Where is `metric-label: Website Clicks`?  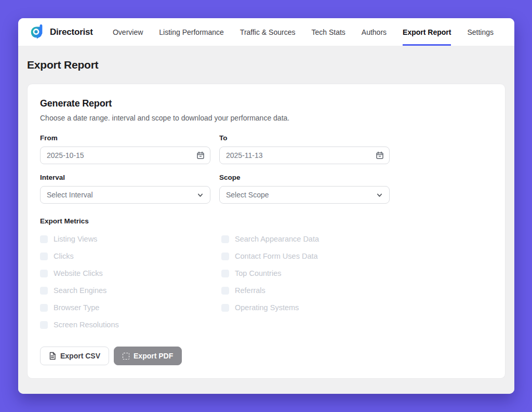 metric-label: Website Clicks is located at coordinates (78, 273).